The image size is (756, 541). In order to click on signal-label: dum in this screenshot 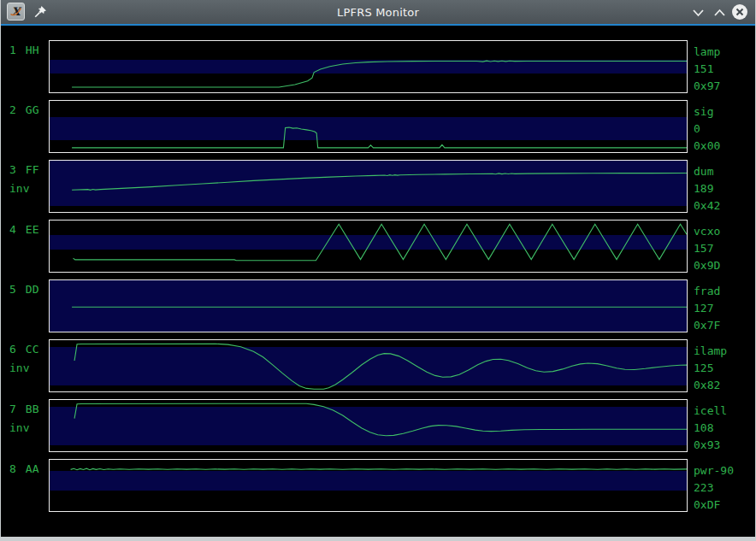, I will do `click(724, 172)`.